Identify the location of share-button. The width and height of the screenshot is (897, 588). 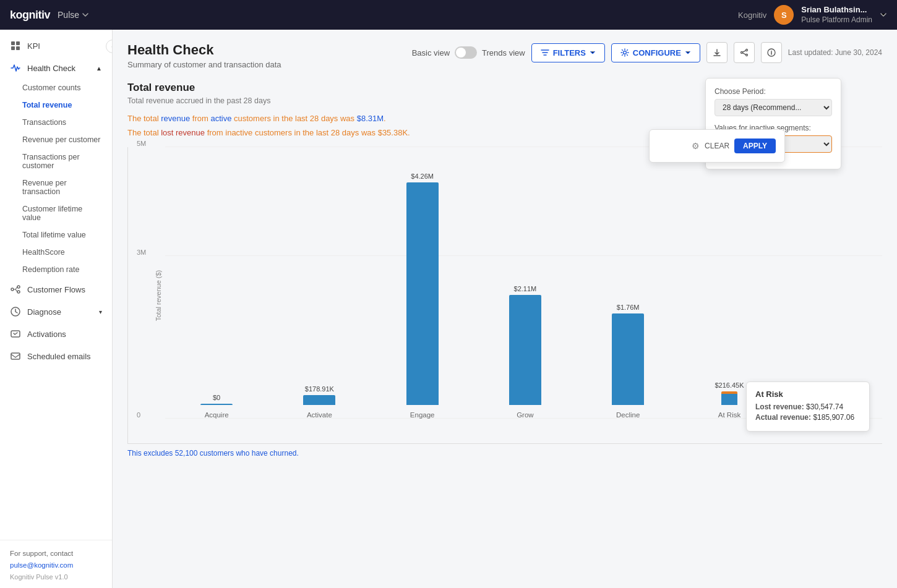
(744, 53).